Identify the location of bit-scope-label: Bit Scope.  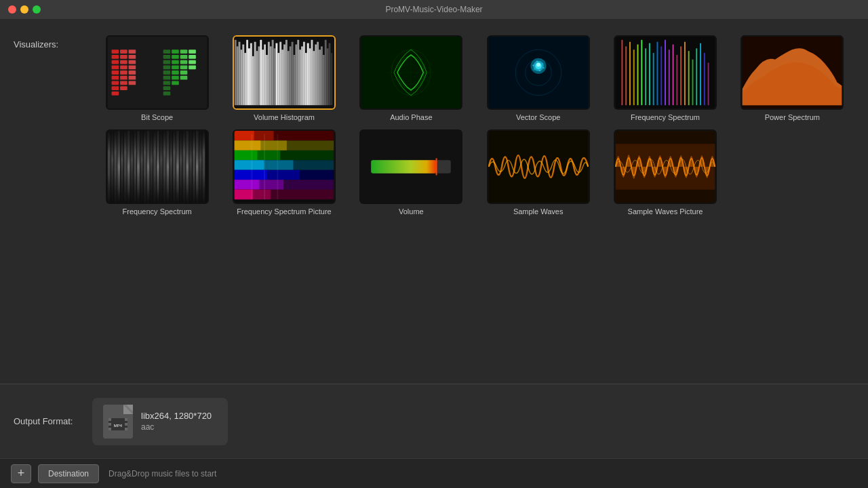
(157, 117).